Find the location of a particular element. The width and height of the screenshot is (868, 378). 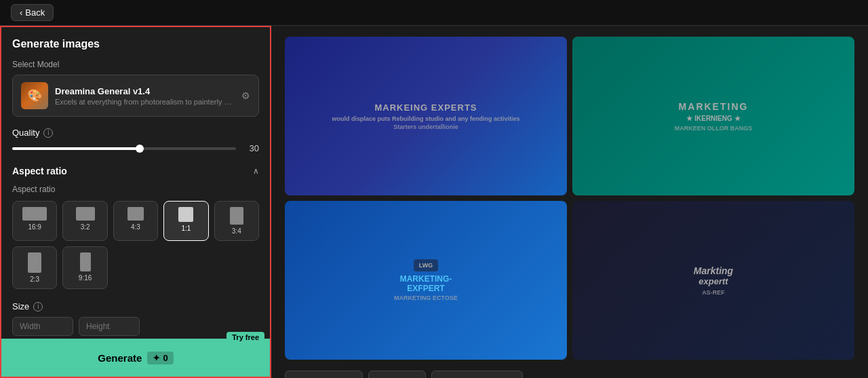

bottom-bar: Try free Generate ✦ 0 is located at coordinates (136, 358).